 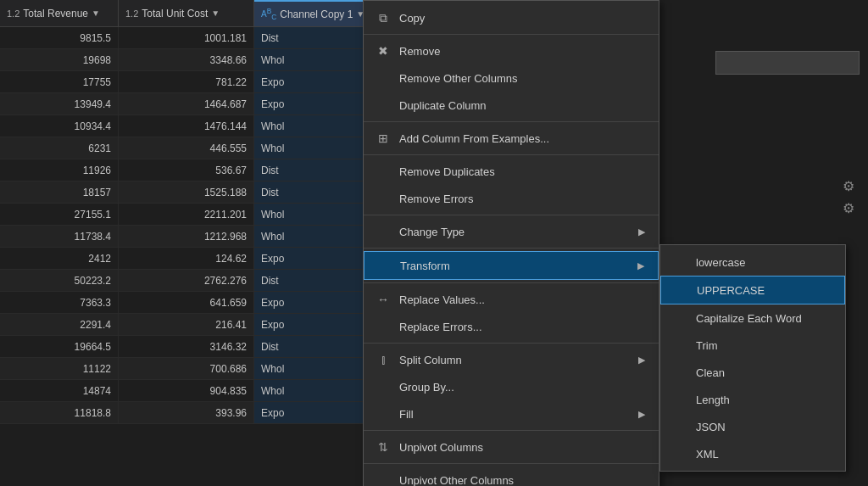 What do you see at coordinates (383, 138) in the screenshot?
I see `add-icon: ⊞` at bounding box center [383, 138].